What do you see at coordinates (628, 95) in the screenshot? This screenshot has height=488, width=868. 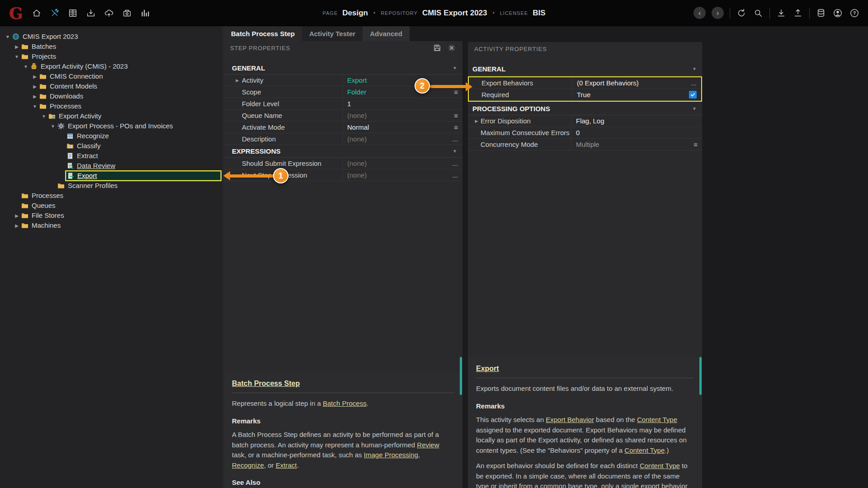 I see `property-value: True` at bounding box center [628, 95].